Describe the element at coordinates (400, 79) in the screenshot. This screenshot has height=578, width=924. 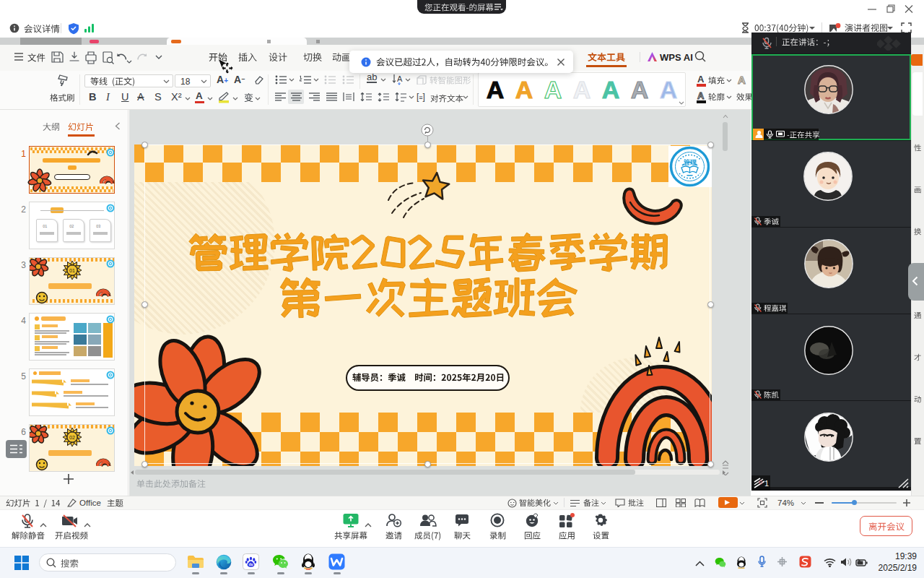
I see `svg-text: A` at that location.